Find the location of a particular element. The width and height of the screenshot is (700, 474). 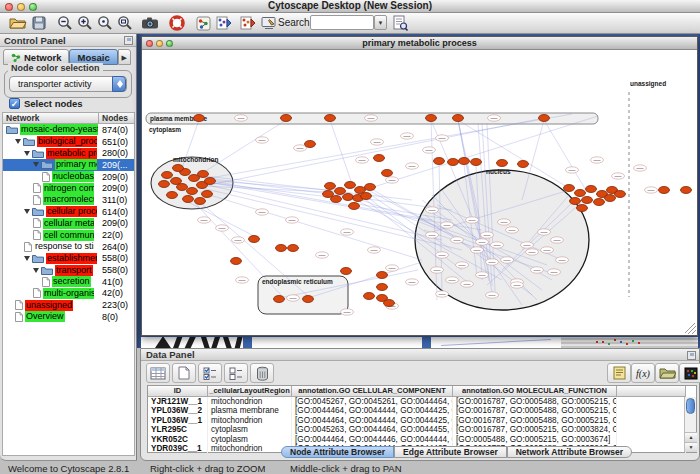

table-row: YLR295Ccytoplasm[GO:0045263, GO:0044464,… is located at coordinates (422, 430).